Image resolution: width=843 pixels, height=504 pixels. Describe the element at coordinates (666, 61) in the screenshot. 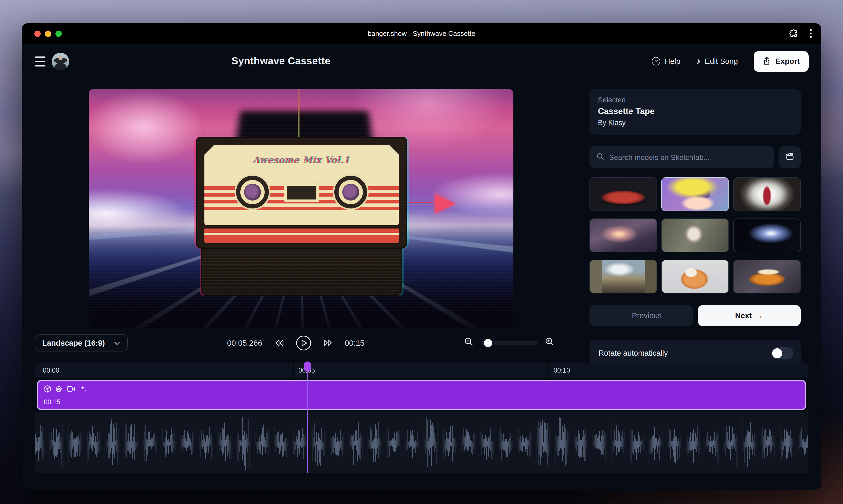

I see `help-button: ? Help` at that location.